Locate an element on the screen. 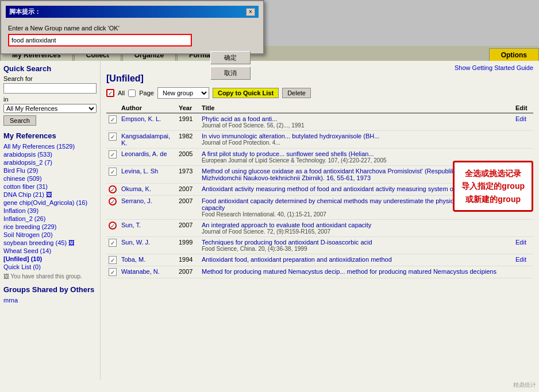  row-year: 1982 is located at coordinates (188, 140).